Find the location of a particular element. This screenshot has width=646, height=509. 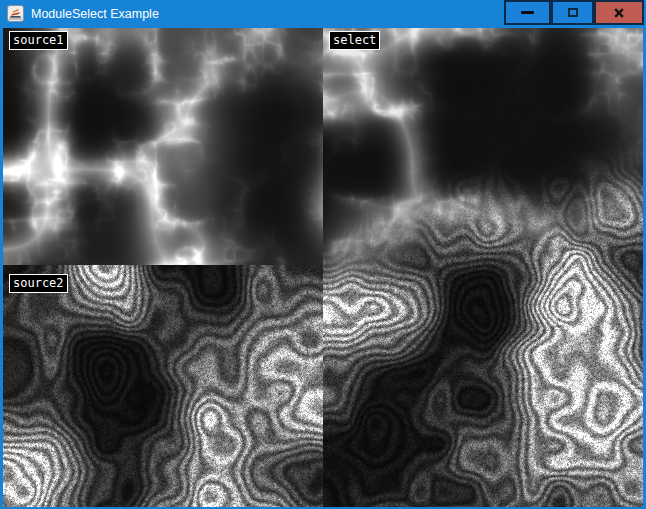

dash-icon is located at coordinates (528, 12).